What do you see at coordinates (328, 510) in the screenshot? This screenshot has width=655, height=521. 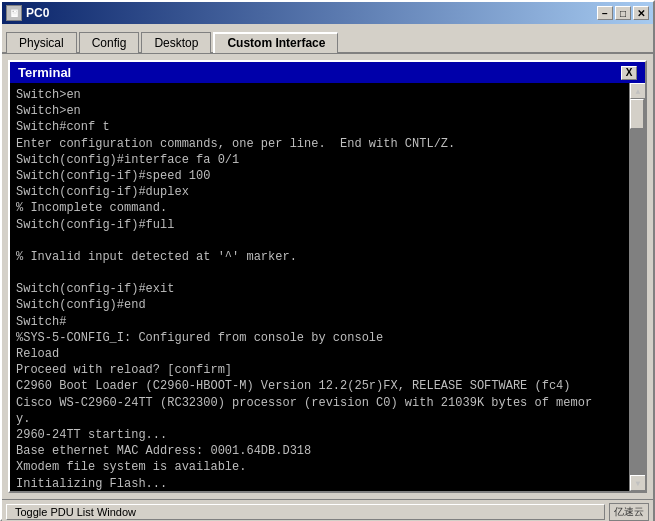 I see `status-bar: Toggle PDU List Window 亿速云` at bounding box center [328, 510].